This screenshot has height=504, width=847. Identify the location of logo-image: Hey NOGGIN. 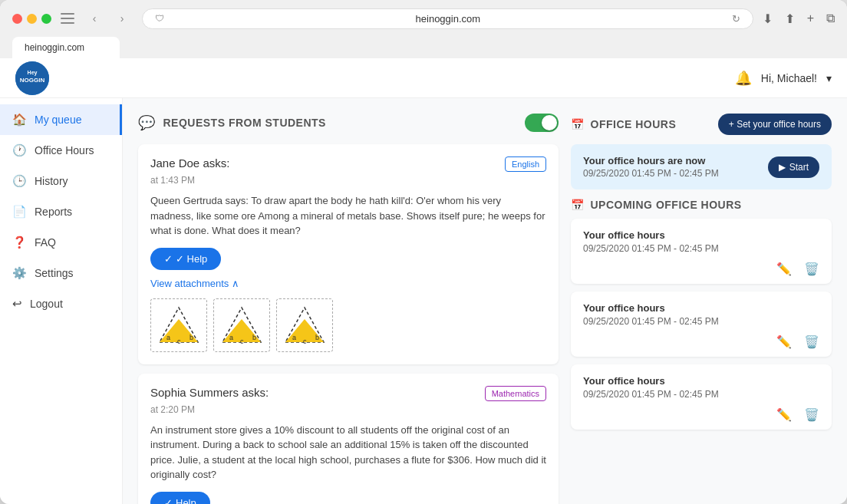
(32, 78).